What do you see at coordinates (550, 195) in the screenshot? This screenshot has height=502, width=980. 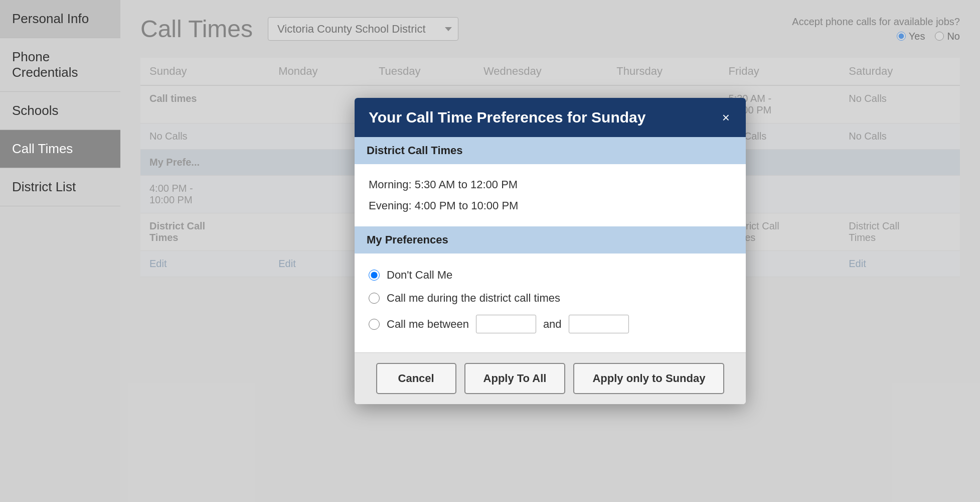 I see `district-times-section: Morning: 5:30 AM to 12:00 PM Evening: 4:…` at bounding box center [550, 195].